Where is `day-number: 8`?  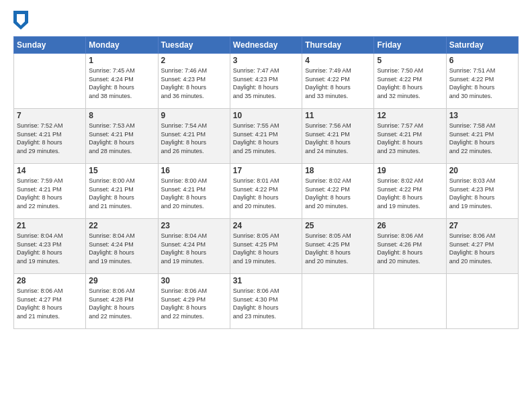
day-number: 8 is located at coordinates (122, 116).